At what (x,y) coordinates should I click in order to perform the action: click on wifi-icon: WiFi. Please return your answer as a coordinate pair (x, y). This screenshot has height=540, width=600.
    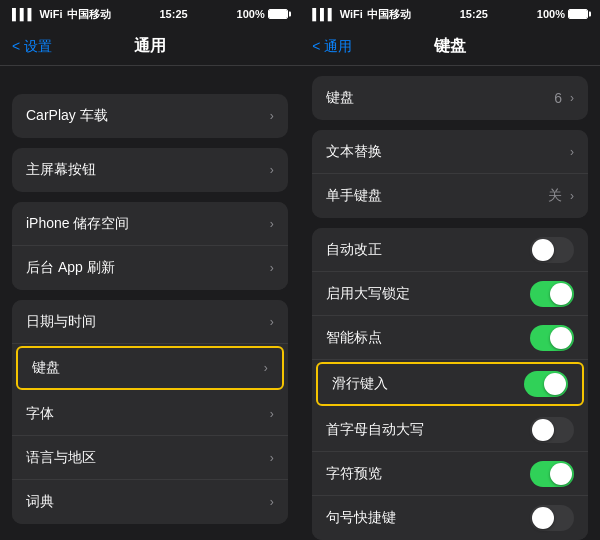
    Looking at the image, I should click on (50, 14).